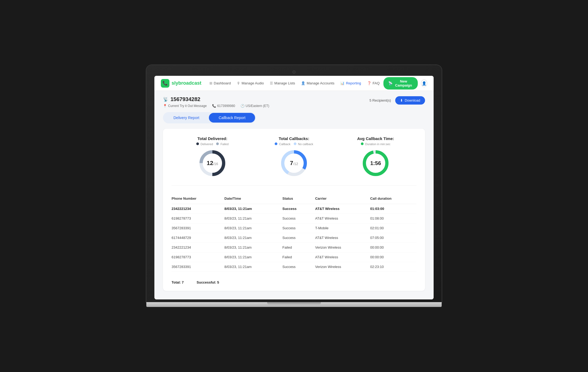 The height and width of the screenshot is (372, 588). I want to click on table-footer: Total: 7 Successful: 5, so click(294, 281).